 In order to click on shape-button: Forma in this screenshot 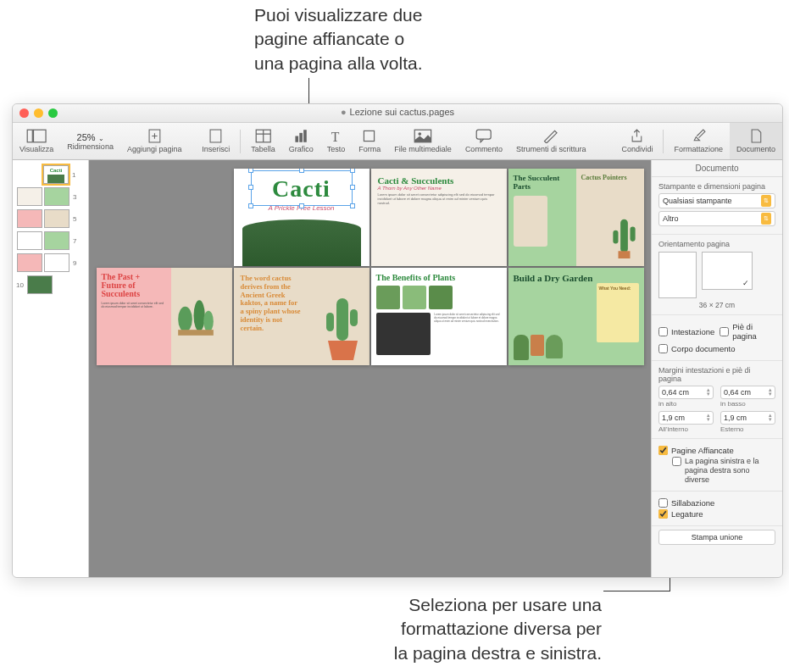, I will do `click(369, 141)`.